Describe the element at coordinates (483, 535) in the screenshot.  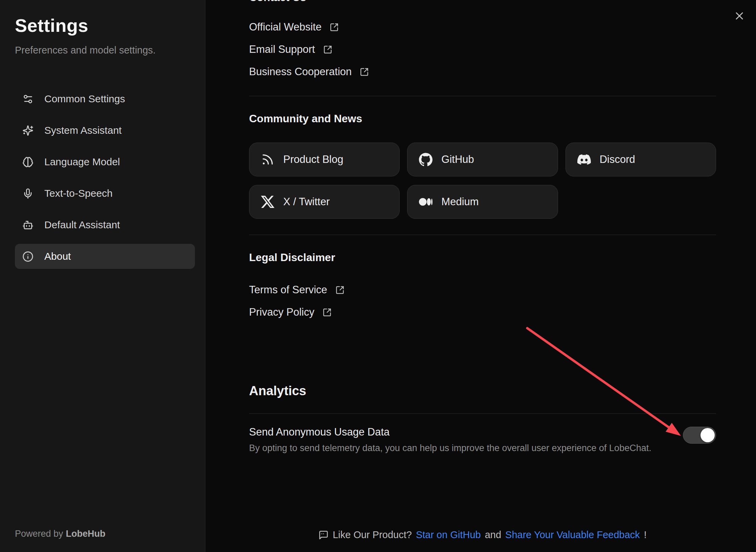
I see `product-footer: Like Our Product? Star on GitHub and Sha…` at that location.